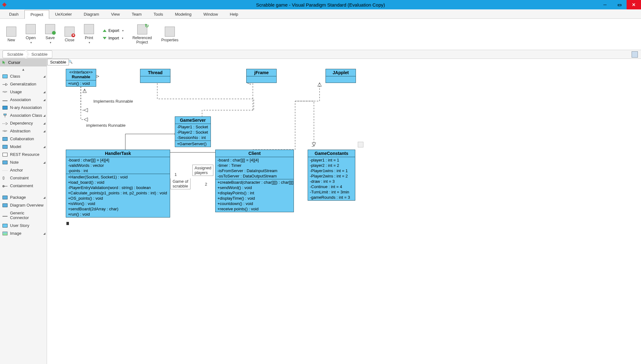  I want to click on window-title: Scrabble game - Visual Paradigm Standard…, so click(320, 5).